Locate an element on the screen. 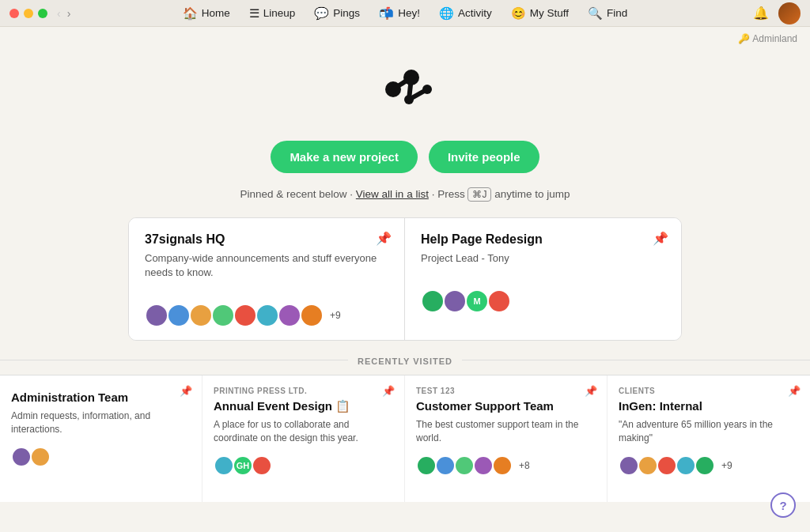 The image size is (810, 532). subtitle: Pinned & recent below · View all in a li… is located at coordinates (405, 194).